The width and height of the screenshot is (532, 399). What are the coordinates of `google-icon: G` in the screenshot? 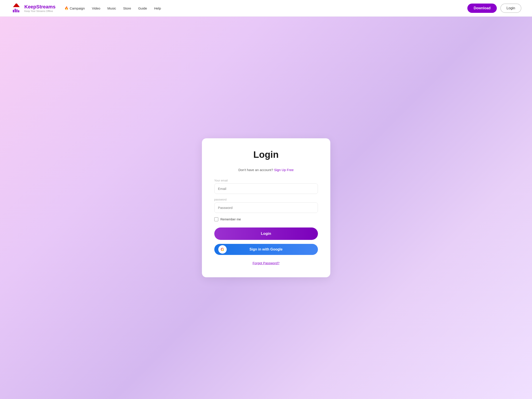 It's located at (223, 249).